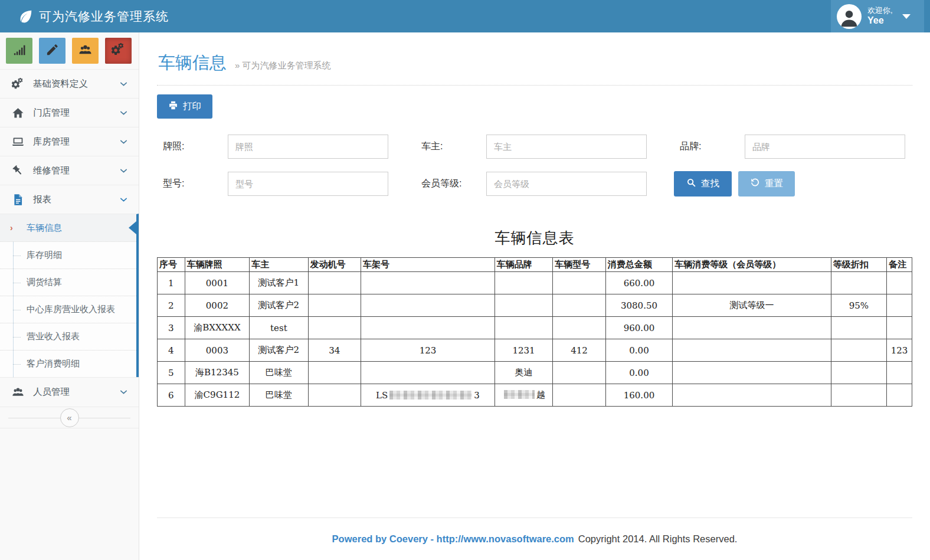 The image size is (930, 560). I want to click on sidebar-subitem-transfer-settlement: 调货结算, so click(68, 282).